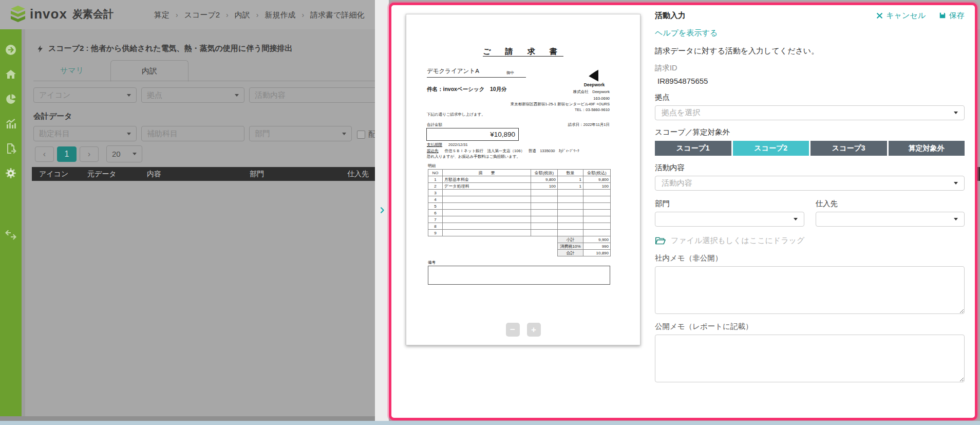 The height and width of the screenshot is (425, 980). I want to click on preview-zoom-controls: − +, so click(523, 330).